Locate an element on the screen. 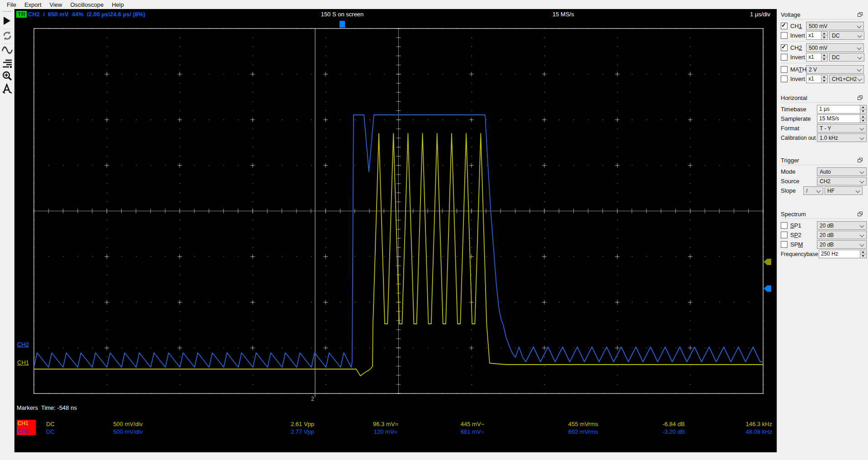 The height and width of the screenshot is (460, 868). trigger-info-text: CH2 / 650 mV 44% /2.00 µs\24.6 µs/ (8%) is located at coordinates (87, 14).